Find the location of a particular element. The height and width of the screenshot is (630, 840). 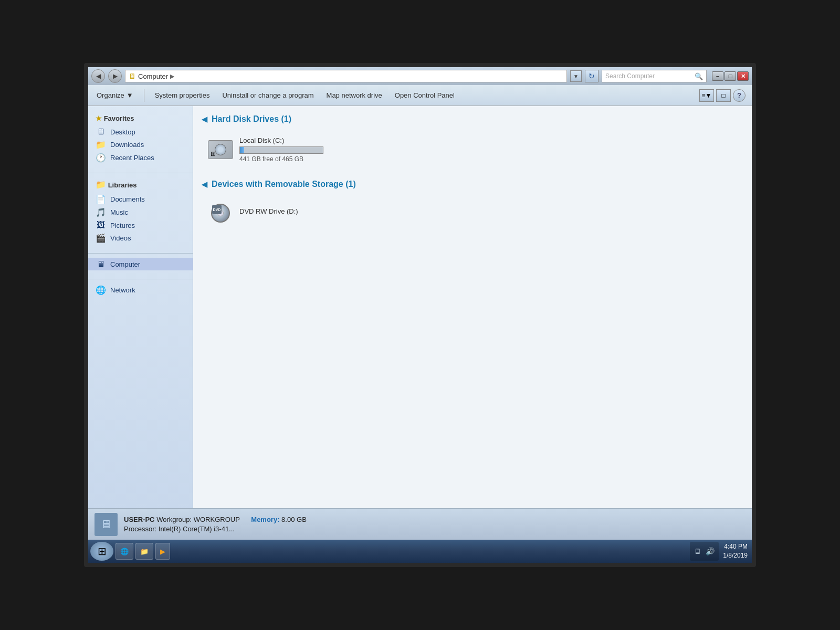

explorer-icon: 📁 is located at coordinates (144, 551).